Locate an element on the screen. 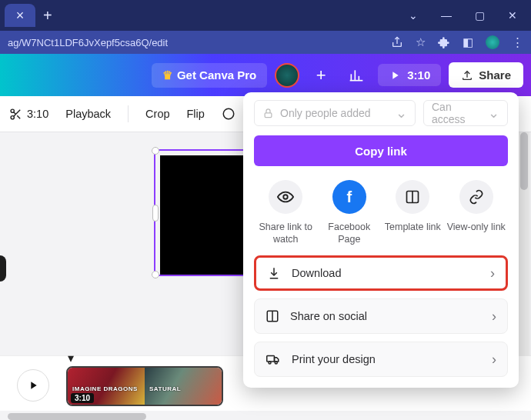  share-label: Share is located at coordinates (495, 75).